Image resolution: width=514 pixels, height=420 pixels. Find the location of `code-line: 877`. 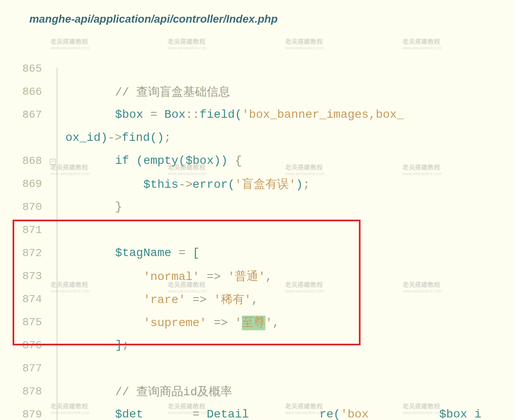

code-line: 877 is located at coordinates (265, 368).